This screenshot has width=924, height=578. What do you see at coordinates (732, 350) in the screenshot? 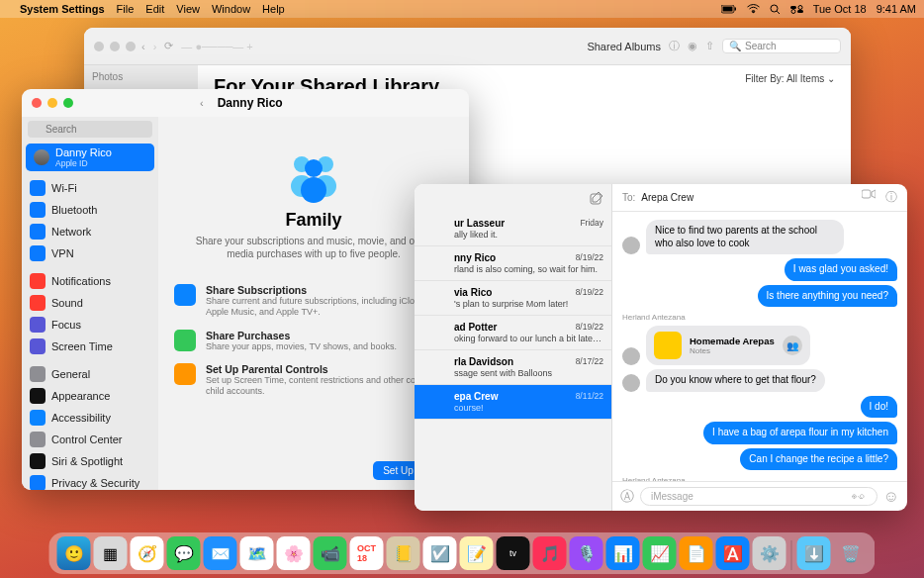
I see `attachment-sub: Notes` at bounding box center [732, 350].